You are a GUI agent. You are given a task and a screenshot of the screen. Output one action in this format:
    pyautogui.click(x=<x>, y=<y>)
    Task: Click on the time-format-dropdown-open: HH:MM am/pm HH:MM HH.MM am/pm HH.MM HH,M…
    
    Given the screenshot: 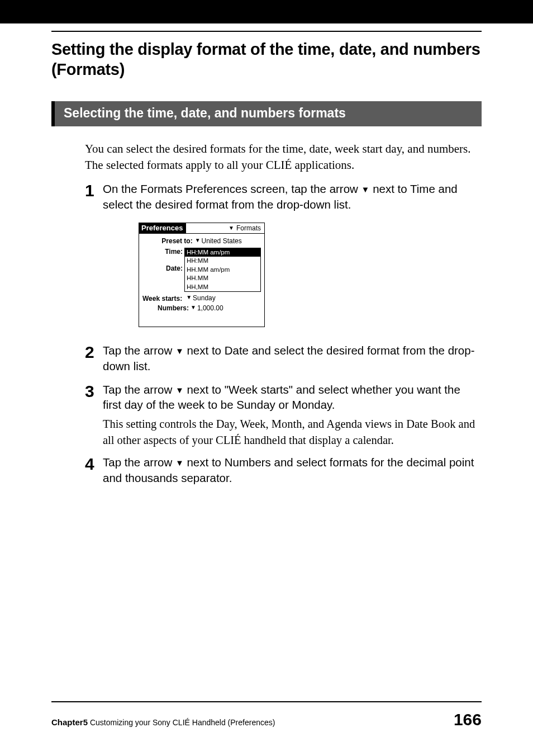 What is the action you would take?
    pyautogui.click(x=222, y=270)
    